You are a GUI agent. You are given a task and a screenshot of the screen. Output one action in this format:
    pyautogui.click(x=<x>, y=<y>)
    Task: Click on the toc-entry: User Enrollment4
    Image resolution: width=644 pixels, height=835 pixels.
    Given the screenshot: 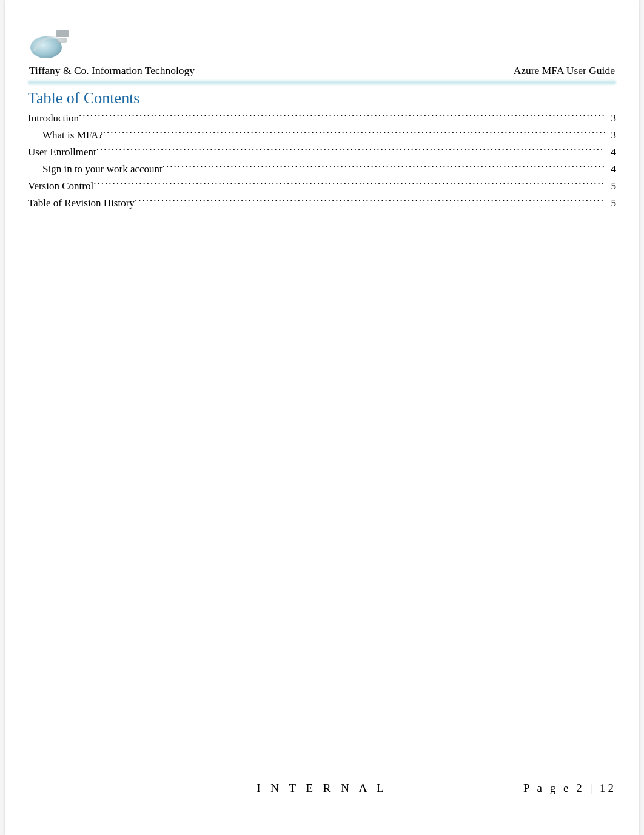 What is the action you would take?
    pyautogui.click(x=322, y=152)
    